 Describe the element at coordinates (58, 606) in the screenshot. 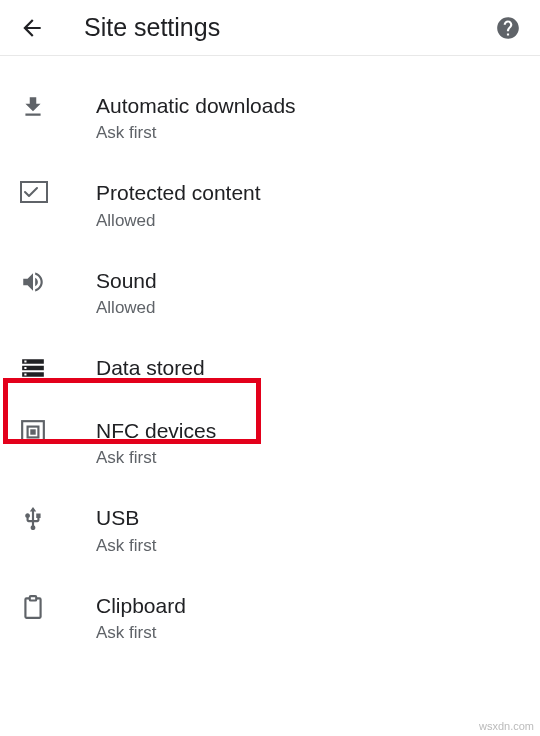

I see `clipboard-icon` at that location.